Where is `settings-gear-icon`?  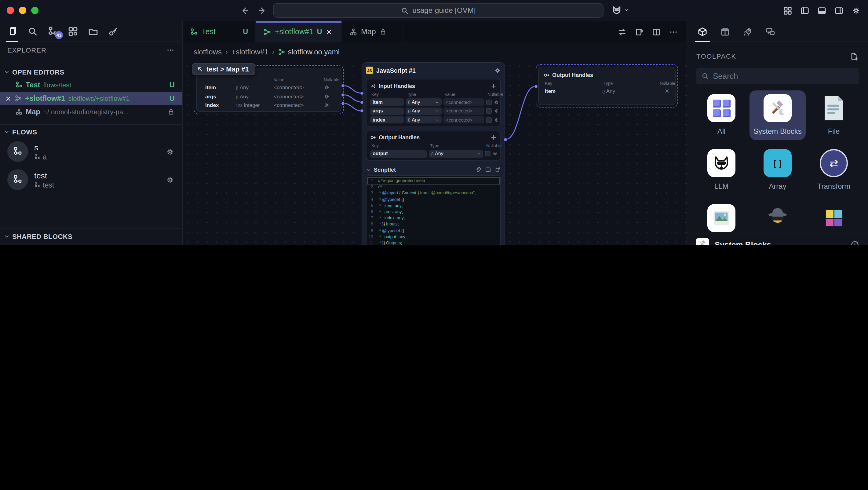 settings-gear-icon is located at coordinates (856, 10).